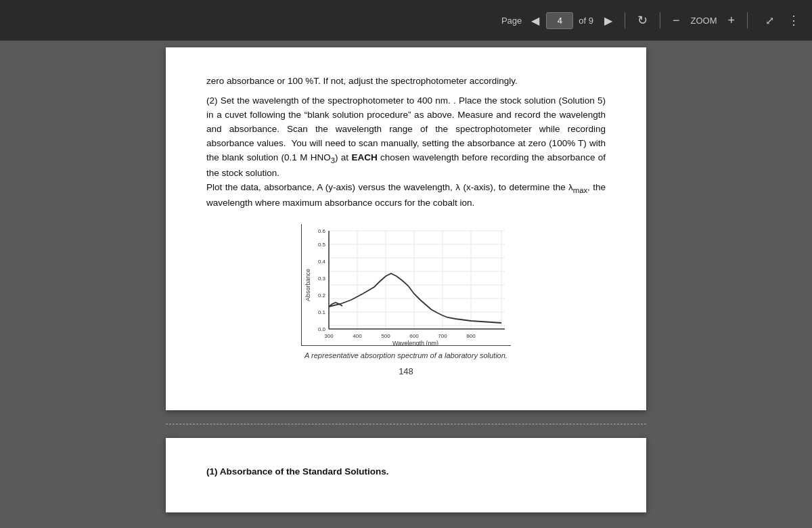  I want to click on page-number-input, so click(560, 20).